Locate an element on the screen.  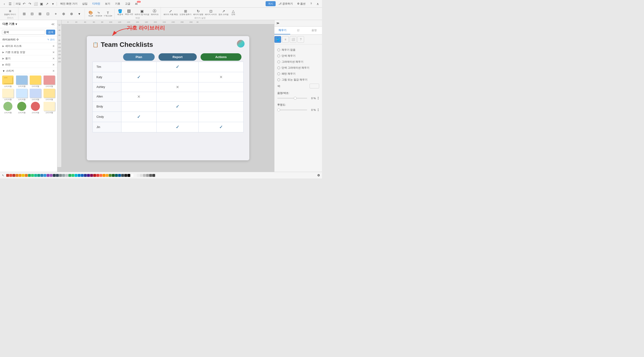
symbol-btn: 기호 is located at coordinates (118, 4).